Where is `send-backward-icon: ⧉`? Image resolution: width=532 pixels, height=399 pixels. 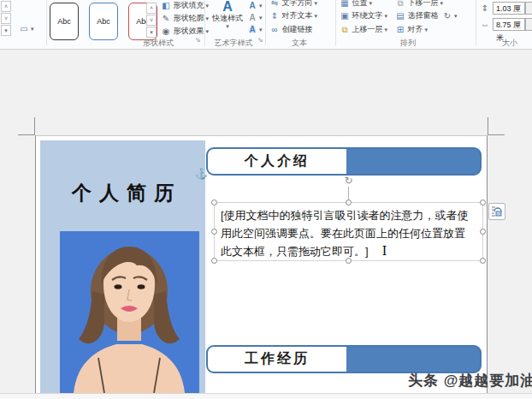
send-backward-icon: ⧉ is located at coordinates (400, 5).